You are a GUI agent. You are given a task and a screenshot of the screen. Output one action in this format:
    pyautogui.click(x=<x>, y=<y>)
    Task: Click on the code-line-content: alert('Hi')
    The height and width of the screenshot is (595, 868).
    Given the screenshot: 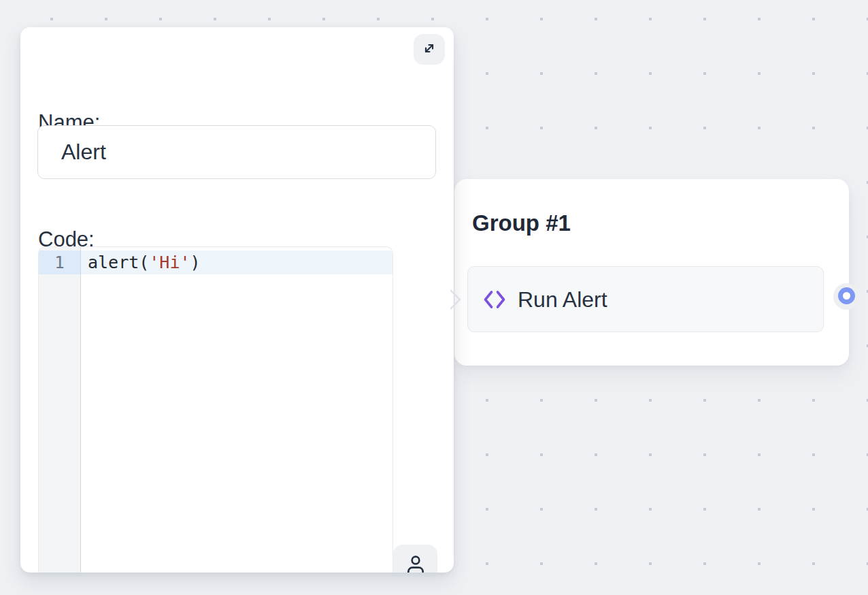 What is the action you would take?
    pyautogui.click(x=237, y=263)
    